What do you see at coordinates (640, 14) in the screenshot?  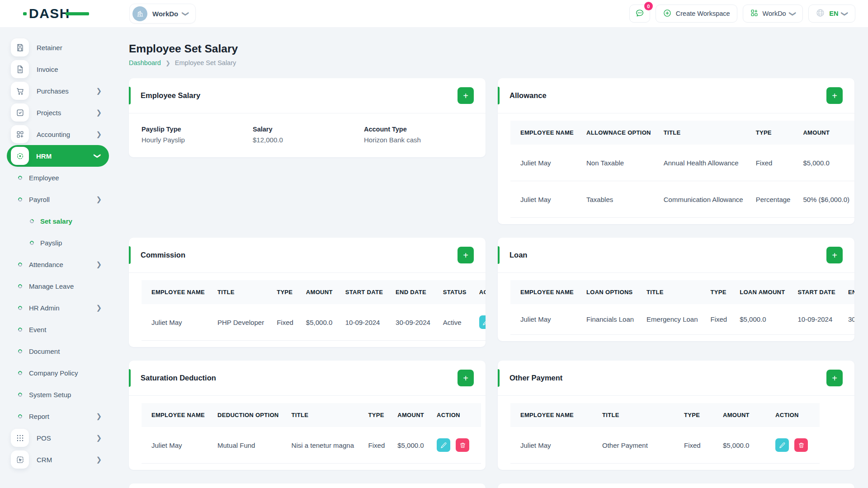 I see `messages-button: 0` at bounding box center [640, 14].